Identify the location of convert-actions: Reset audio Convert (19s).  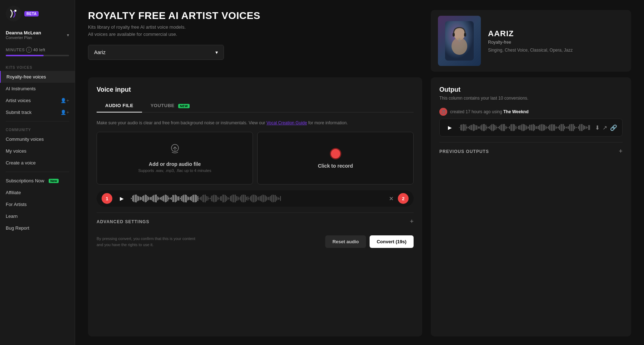
(369, 241).